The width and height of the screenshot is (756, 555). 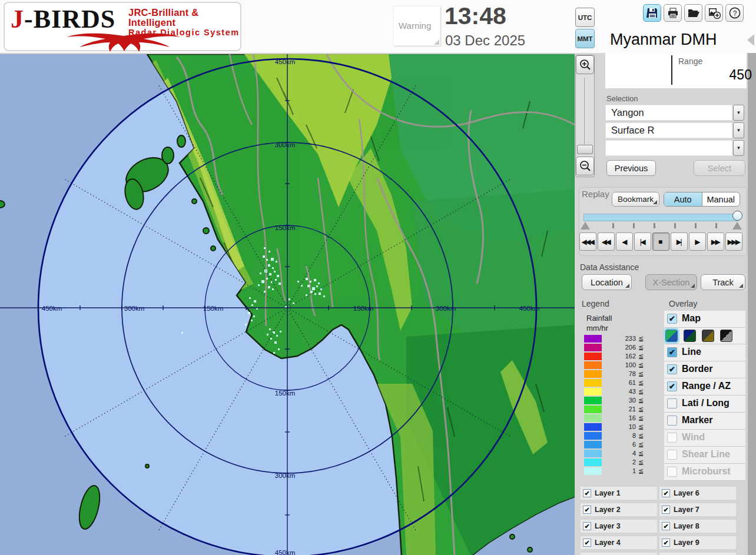 I want to click on overlay-item-lati-long: Lati / Long, so click(x=705, y=404).